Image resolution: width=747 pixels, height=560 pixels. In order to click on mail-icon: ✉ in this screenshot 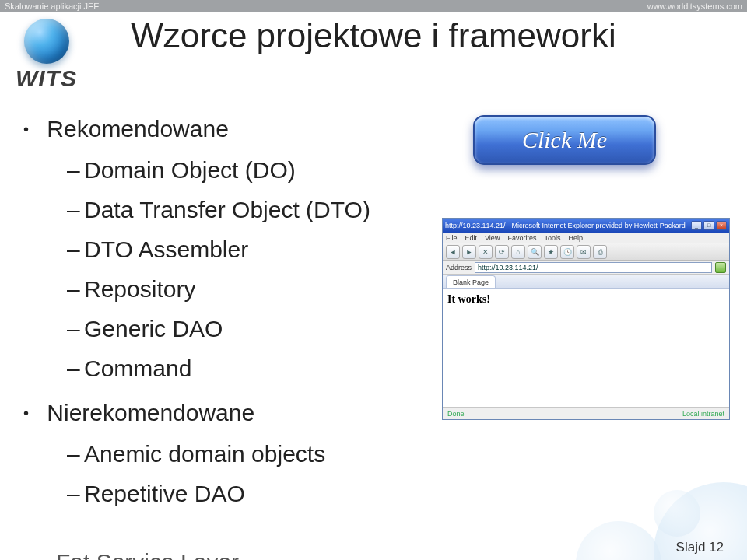, I will do `click(584, 252)`.